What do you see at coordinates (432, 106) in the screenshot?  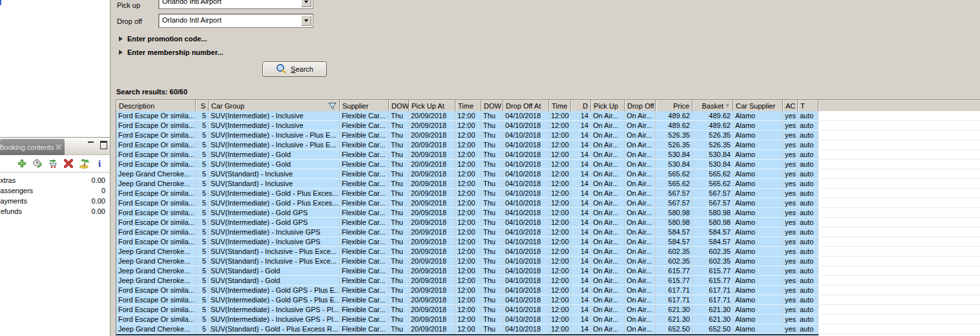 I see `column-header-pick_up_at: Pick Up At` at bounding box center [432, 106].